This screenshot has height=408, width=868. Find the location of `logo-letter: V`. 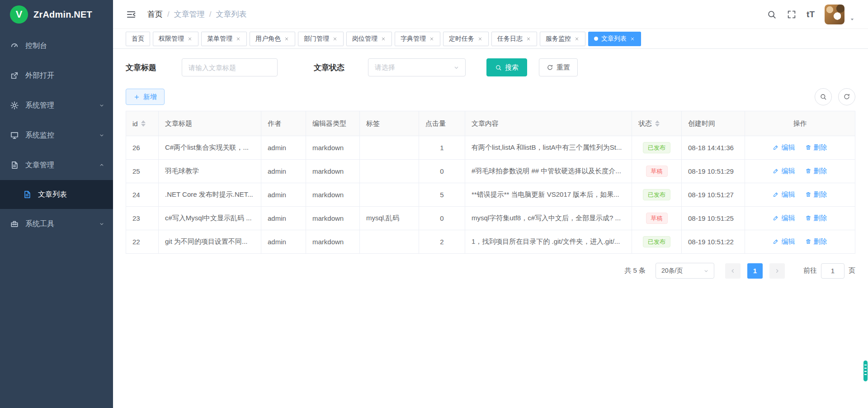

logo-letter: V is located at coordinates (19, 14).